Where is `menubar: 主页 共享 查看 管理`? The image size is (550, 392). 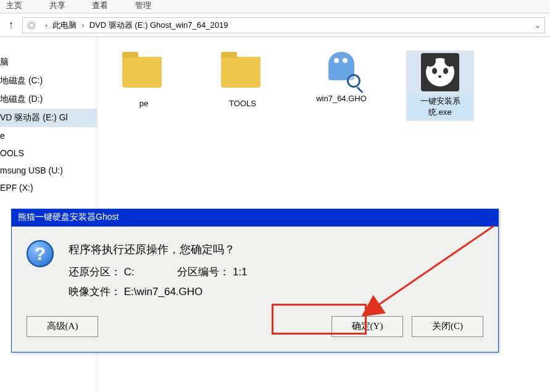 menubar: 主页 共享 查看 管理 is located at coordinates (275, 7).